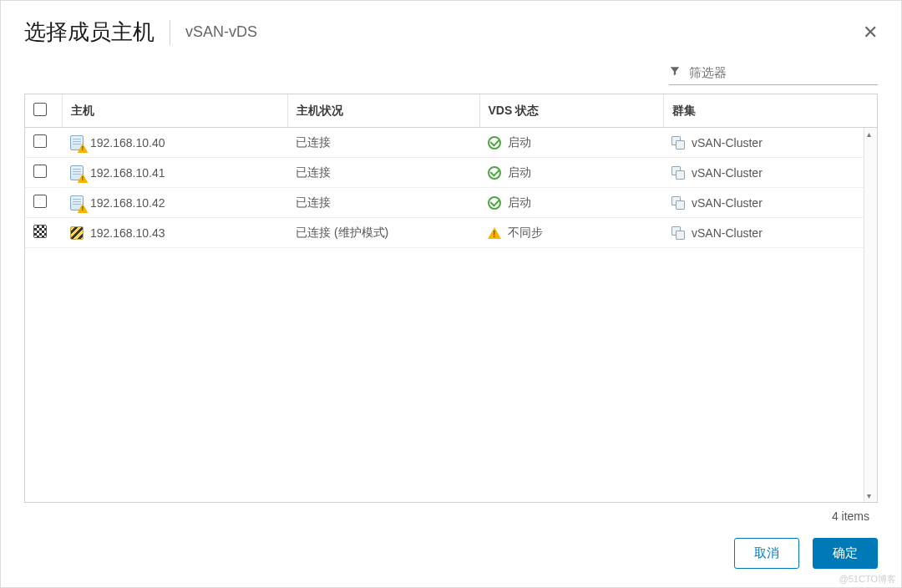  What do you see at coordinates (89, 32) in the screenshot?
I see `modal-title: 选择成员主机` at bounding box center [89, 32].